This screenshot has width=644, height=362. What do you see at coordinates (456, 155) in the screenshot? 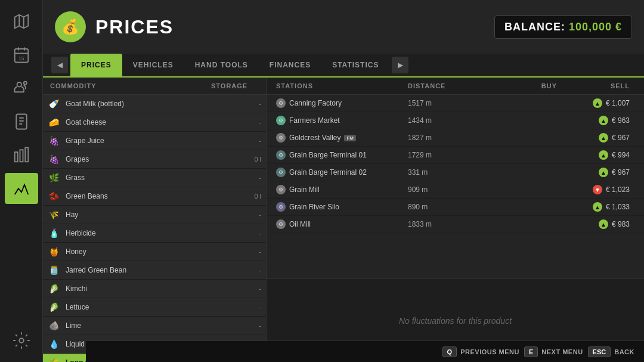
I see `station-row: ⚙ Grain Barge Terminal 01 1729 m ▲ € 994` at bounding box center [456, 155].